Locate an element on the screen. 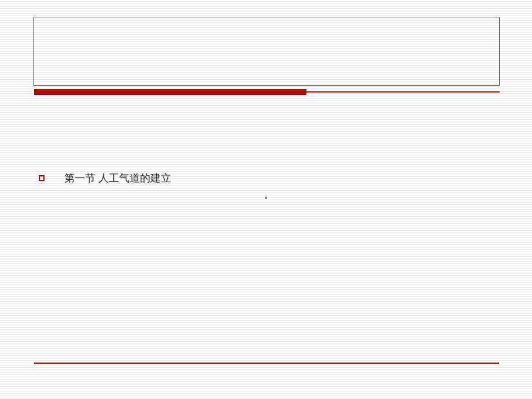 The width and height of the screenshot is (532, 399). footer-divider is located at coordinates (267, 363).